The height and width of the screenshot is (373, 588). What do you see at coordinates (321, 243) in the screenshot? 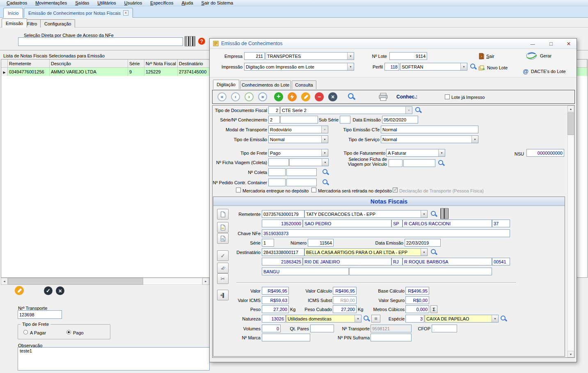
I see `nf-numero-field: 11564` at bounding box center [321, 243].